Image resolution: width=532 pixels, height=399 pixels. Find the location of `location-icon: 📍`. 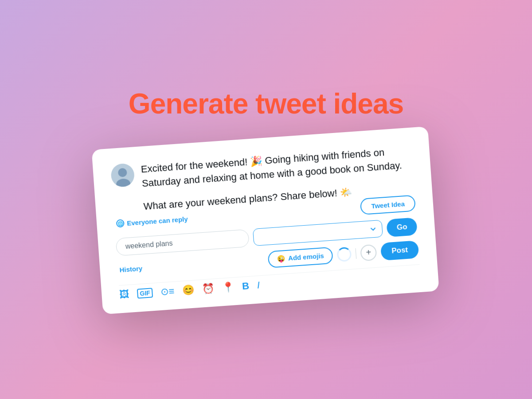

location-icon: 📍 is located at coordinates (228, 287).